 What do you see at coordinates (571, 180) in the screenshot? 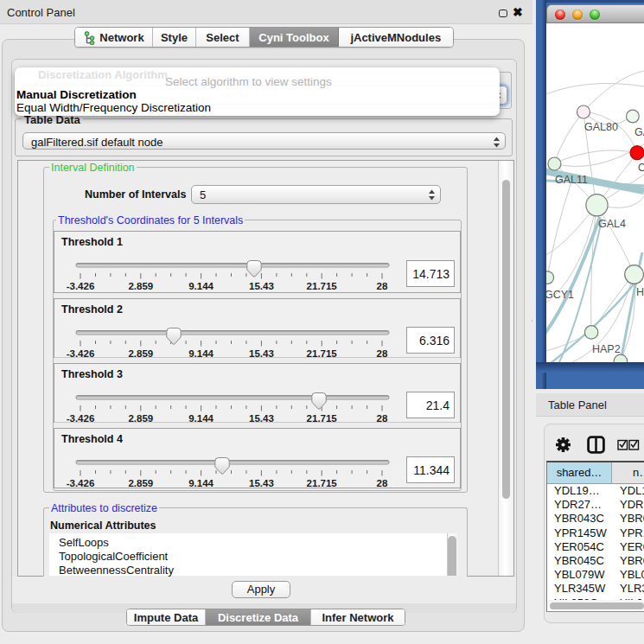
I see `svg-text: GAL11` at bounding box center [571, 180].